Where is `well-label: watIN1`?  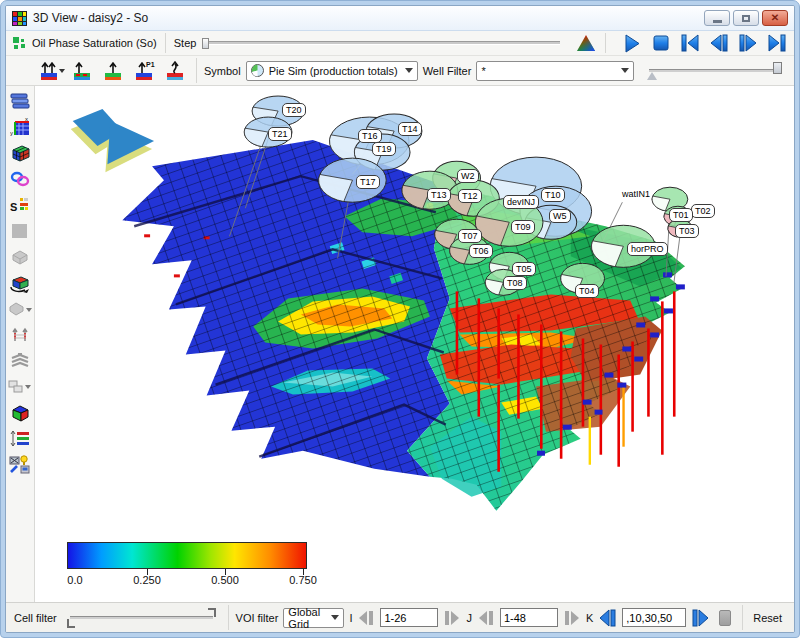
well-label: watIN1 is located at coordinates (636, 194).